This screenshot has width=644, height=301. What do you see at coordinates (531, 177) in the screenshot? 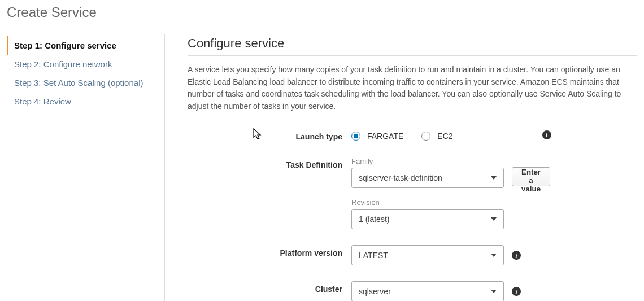
I see `enter-value-button: Enter a value` at bounding box center [531, 177].